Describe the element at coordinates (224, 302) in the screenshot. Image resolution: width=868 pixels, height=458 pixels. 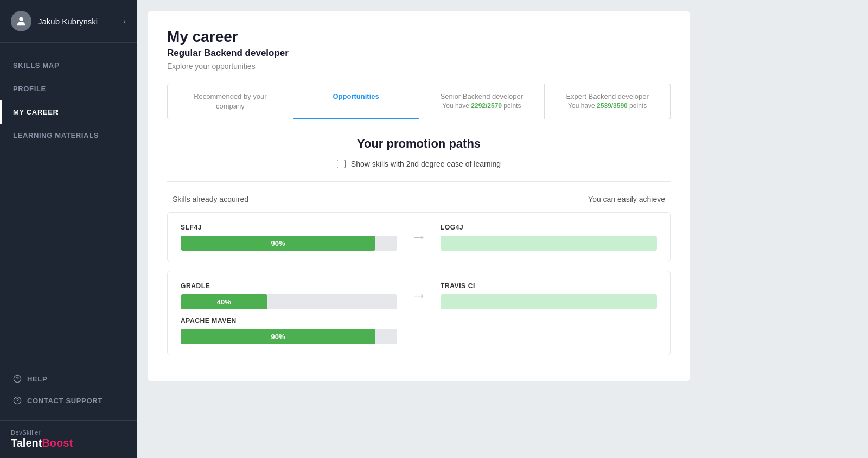
I see `progress-label-gradle: 40%` at that location.